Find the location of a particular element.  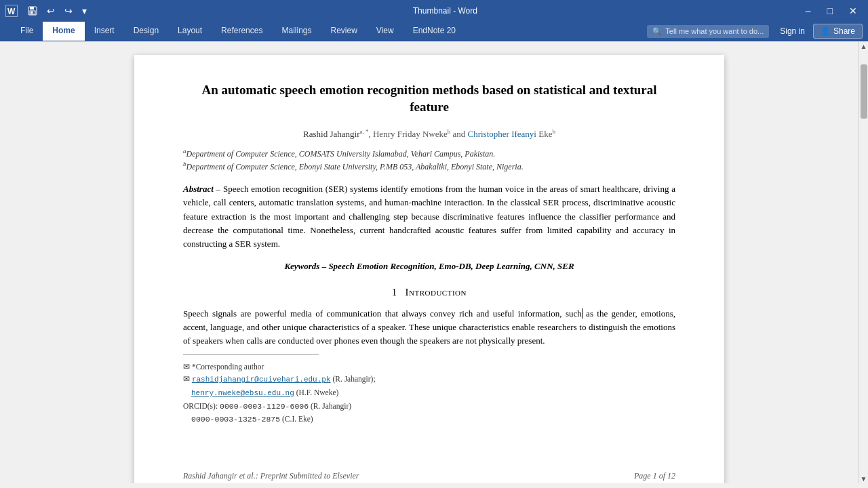

footnote-block: ✉ *Corresponding author ✉ rashidjahangir… is located at coordinates (429, 393).